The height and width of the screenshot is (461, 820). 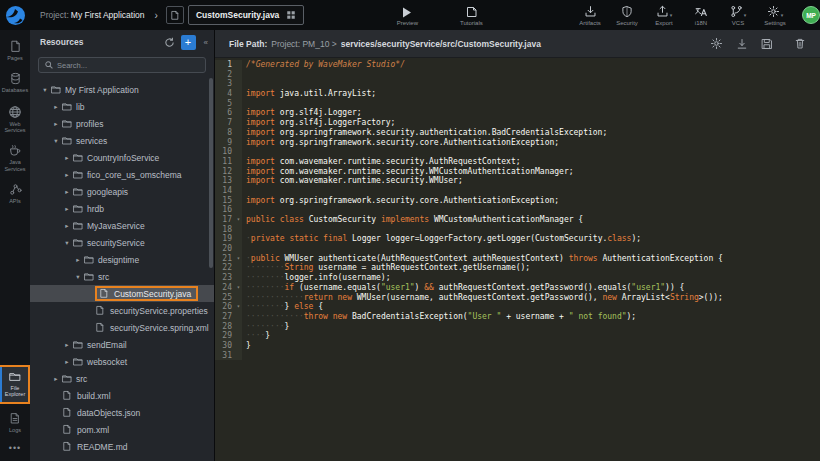 What do you see at coordinates (400, 143) in the screenshot?
I see `code-text: import org.springframework.security.core…` at bounding box center [400, 143].